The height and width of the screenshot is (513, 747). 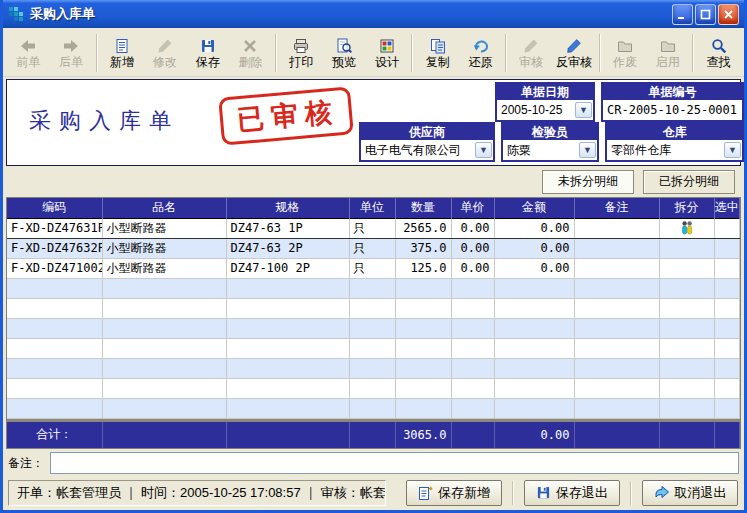 I want to click on undo-arrow-icon, so click(x=481, y=46).